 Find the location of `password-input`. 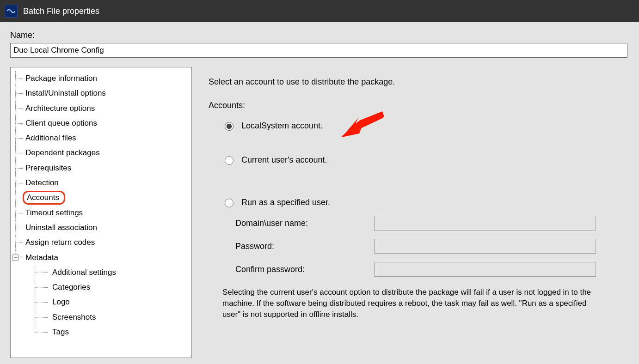

password-input is located at coordinates (485, 246).